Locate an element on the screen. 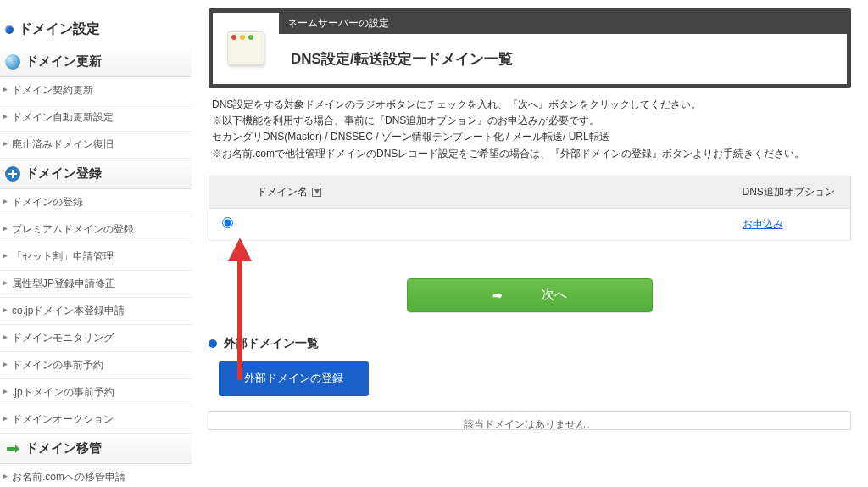 Image resolution: width=868 pixels, height=487 pixels. note-icon is located at coordinates (246, 48).